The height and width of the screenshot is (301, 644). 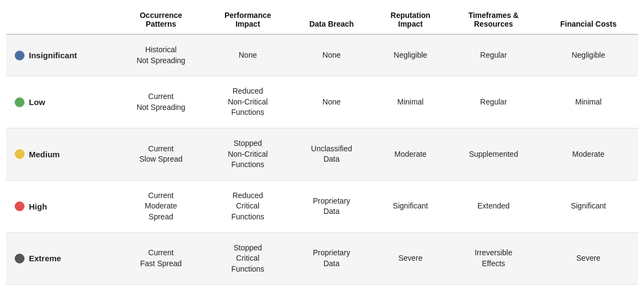 What do you see at coordinates (61, 259) in the screenshot?
I see `level-cell: Extreme` at bounding box center [61, 259].